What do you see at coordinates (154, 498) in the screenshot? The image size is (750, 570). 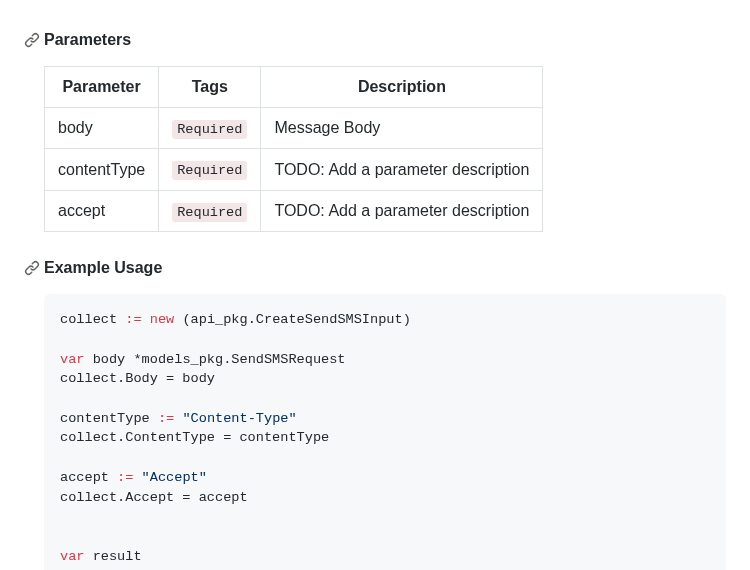 I see `code-text: collect.Accept = accept` at bounding box center [154, 498].